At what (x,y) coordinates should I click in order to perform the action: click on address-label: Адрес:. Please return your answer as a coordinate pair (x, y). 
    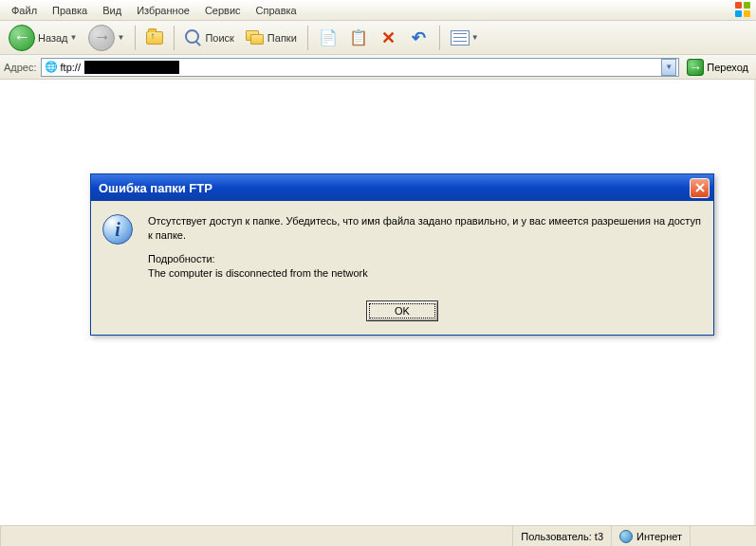
    Looking at the image, I should click on (21, 67).